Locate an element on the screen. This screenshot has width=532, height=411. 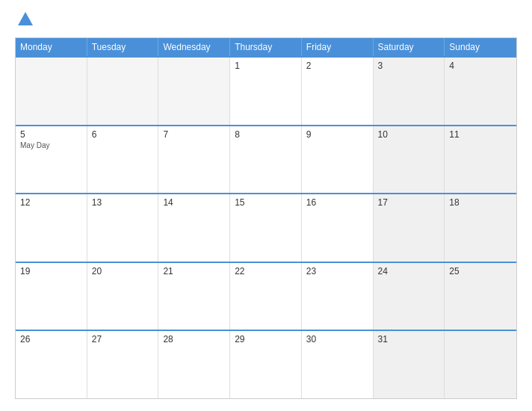
col-head-wednesday: Wednesday is located at coordinates (194, 47).